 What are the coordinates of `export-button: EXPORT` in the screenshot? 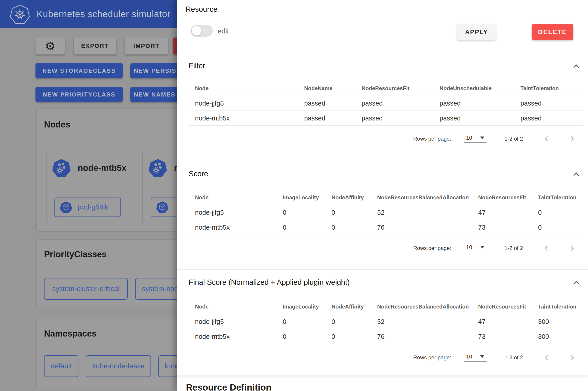 It's located at (95, 46).